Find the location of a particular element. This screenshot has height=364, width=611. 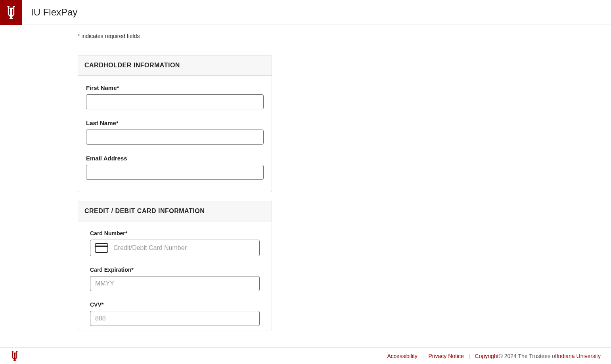

accessibility-link: Accessibility is located at coordinates (402, 356).